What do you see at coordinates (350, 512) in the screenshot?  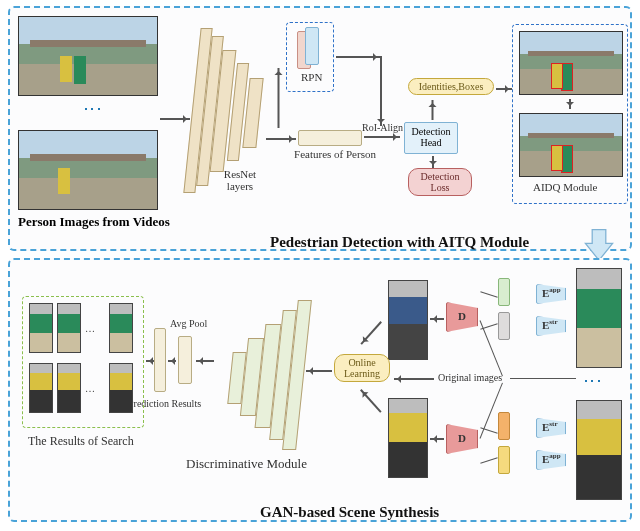 I see `bottom-title: GAN-based Scene Synthesis` at bounding box center [350, 512].